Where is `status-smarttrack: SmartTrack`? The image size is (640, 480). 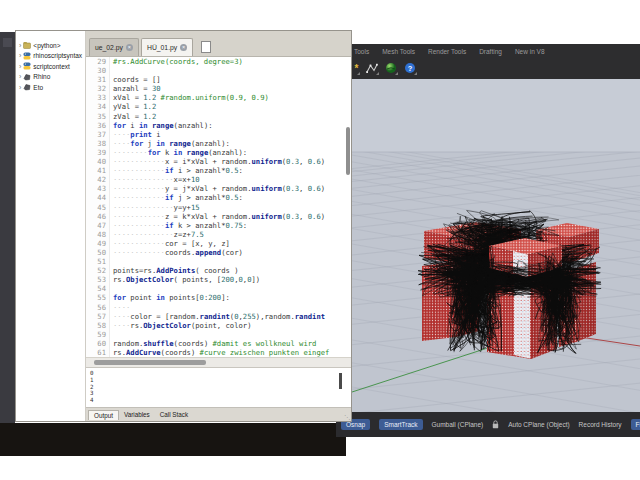 status-smarttrack: SmartTrack is located at coordinates (400, 424).